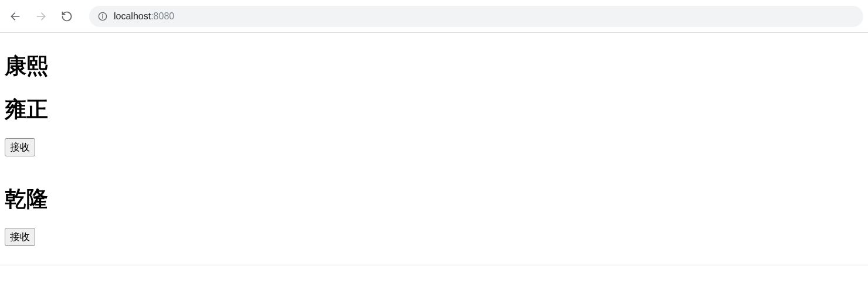 This screenshot has width=868, height=304. What do you see at coordinates (20, 148) in the screenshot?
I see `accept-button-1: 接收` at bounding box center [20, 148].